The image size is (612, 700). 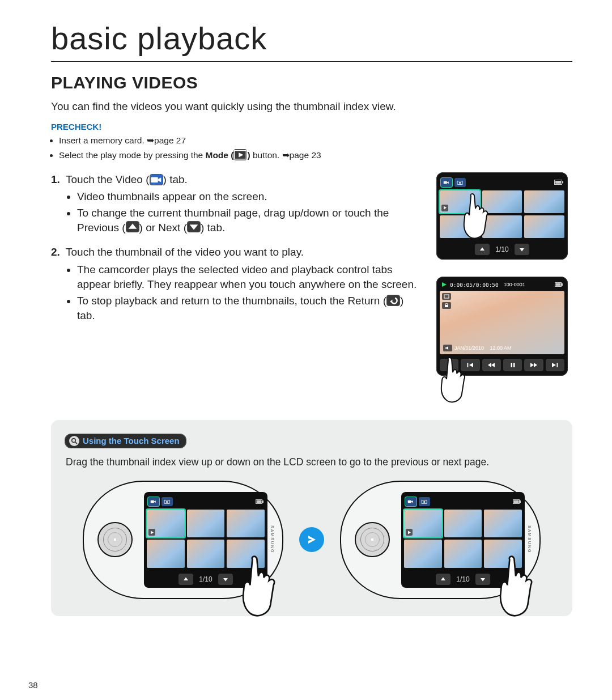 What do you see at coordinates (312, 41) in the screenshot?
I see `chapter-title: basic playback` at bounding box center [312, 41].